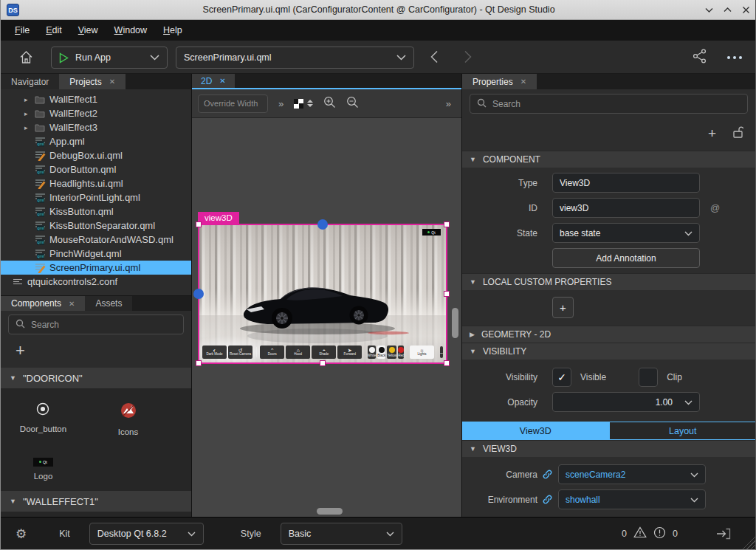 The width and height of the screenshot is (756, 550). I want to click on color-button-white: White, so click(372, 352).